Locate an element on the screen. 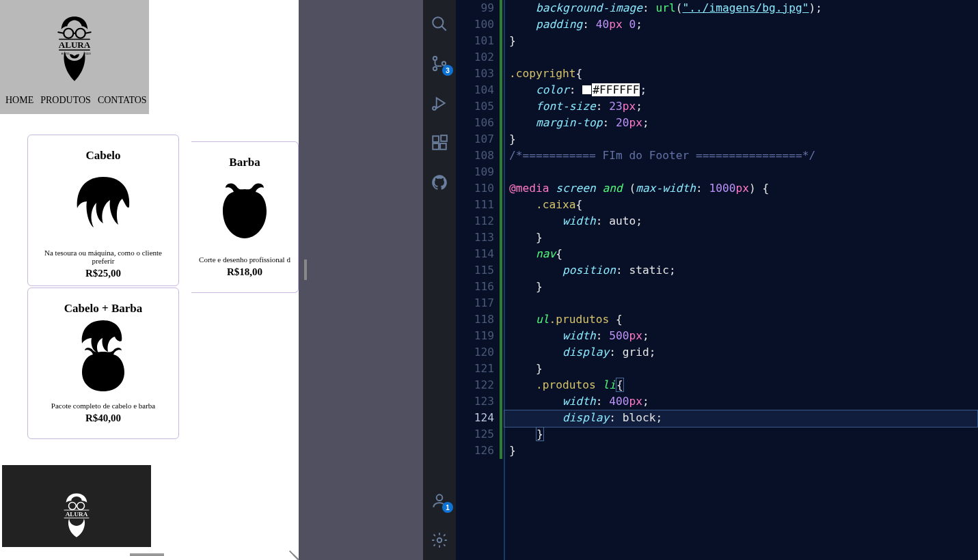 This screenshot has height=560, width=978. card-desc: Na tesoura ou máquina, como o cliente pr… is located at coordinates (103, 257).